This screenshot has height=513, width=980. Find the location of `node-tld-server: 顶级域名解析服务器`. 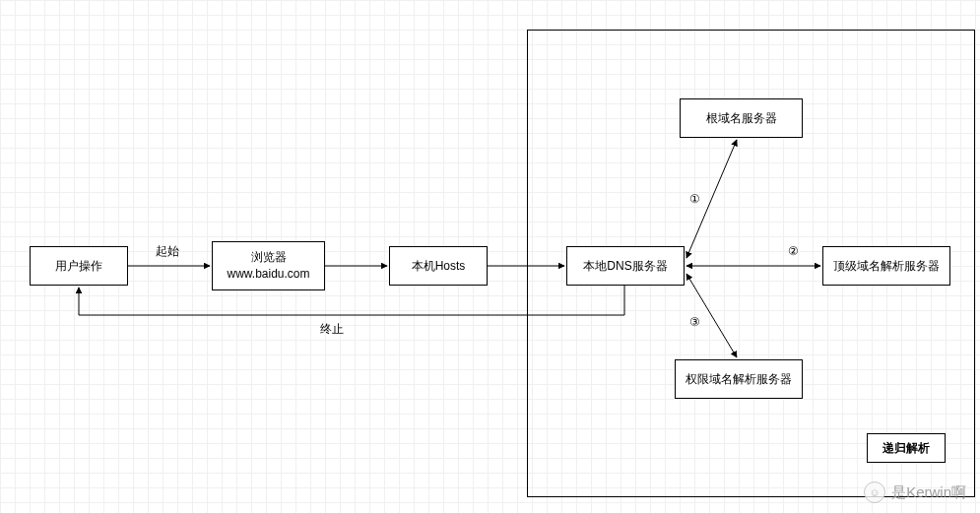

node-tld-server: 顶级域名解析服务器 is located at coordinates (886, 266).